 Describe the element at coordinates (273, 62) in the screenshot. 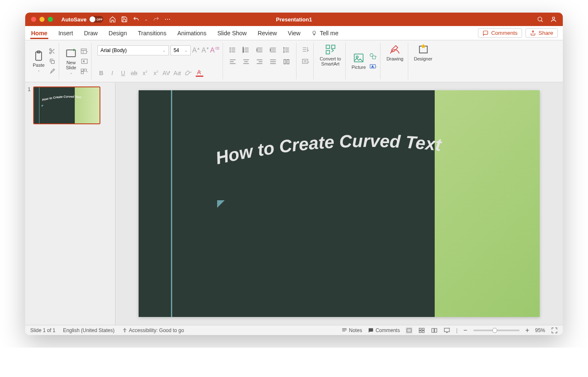

I see `justify-button` at that location.